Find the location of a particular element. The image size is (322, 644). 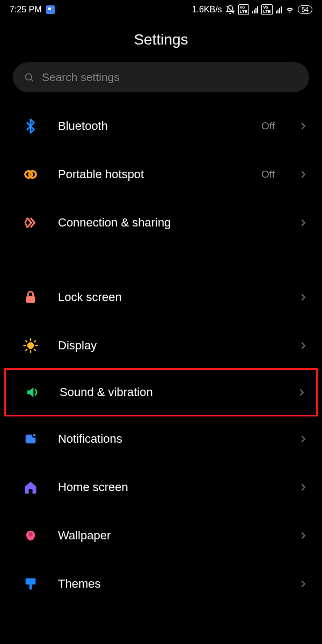

page-title: Settings is located at coordinates (161, 41).